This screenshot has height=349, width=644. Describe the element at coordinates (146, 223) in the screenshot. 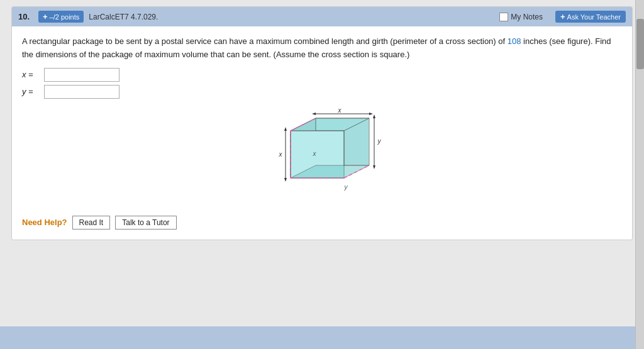

I see `talk-to-tutor-button: Talk to a Tutor` at that location.